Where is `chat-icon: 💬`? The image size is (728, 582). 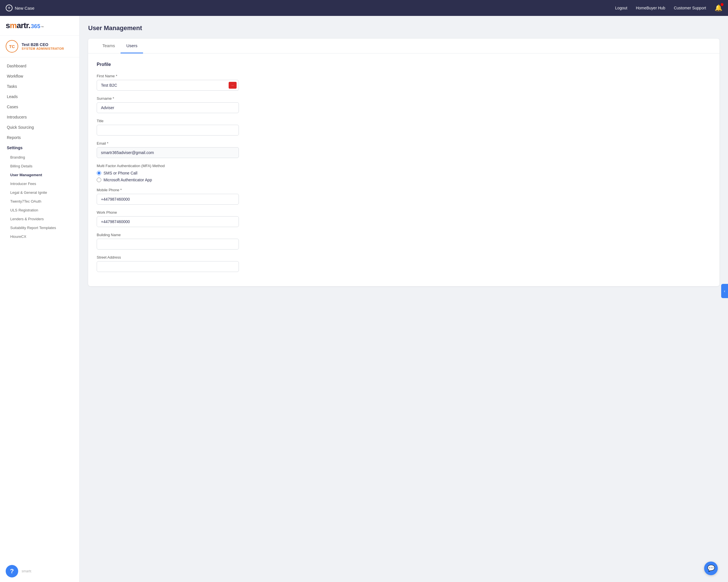 chat-icon: 💬 is located at coordinates (711, 569).